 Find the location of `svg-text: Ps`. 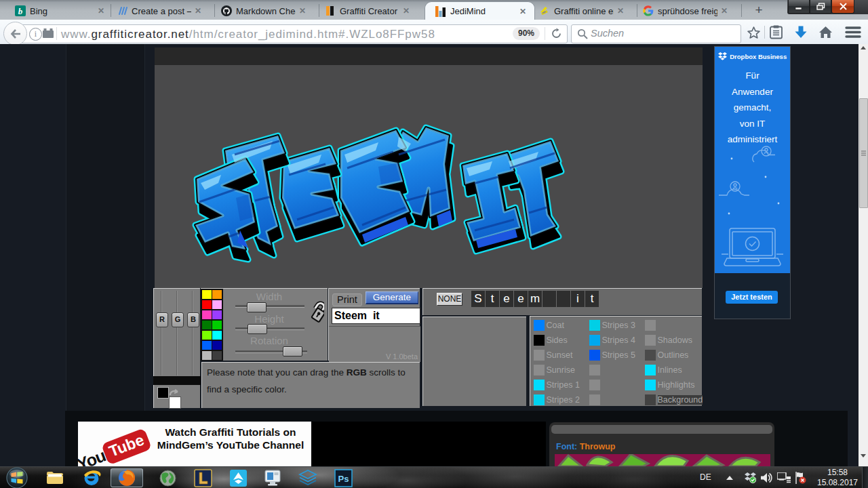

svg-text: Ps is located at coordinates (343, 479).